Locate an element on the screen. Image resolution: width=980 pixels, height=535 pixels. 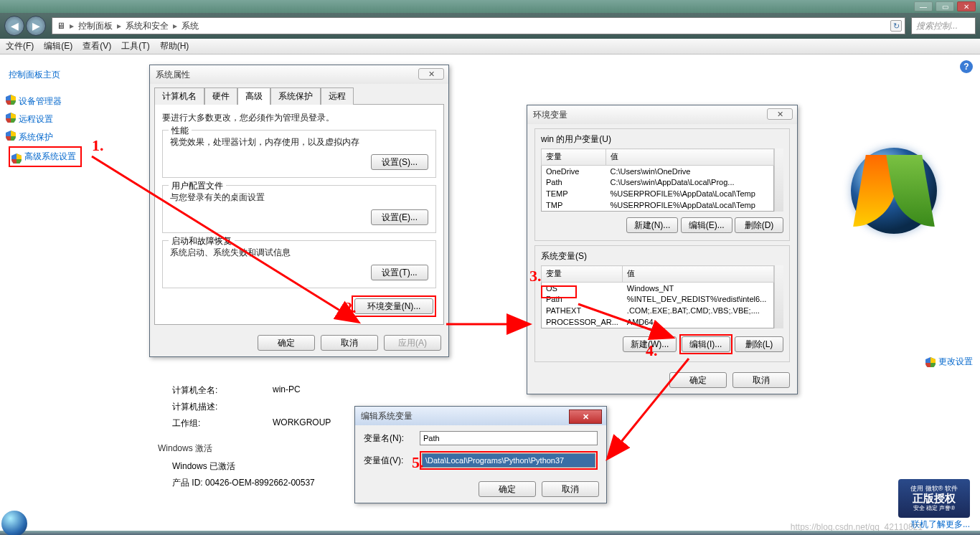
computer-info-block: 计算机全名:win-PC 计算机描述: 工作组:WORKGROUP Window… is located at coordinates (251, 437).